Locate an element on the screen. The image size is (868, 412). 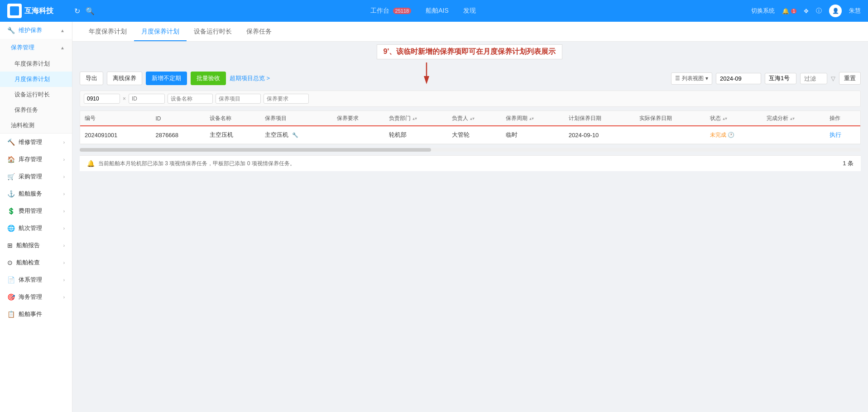
cell-action: 执行 is located at coordinates (843, 135).